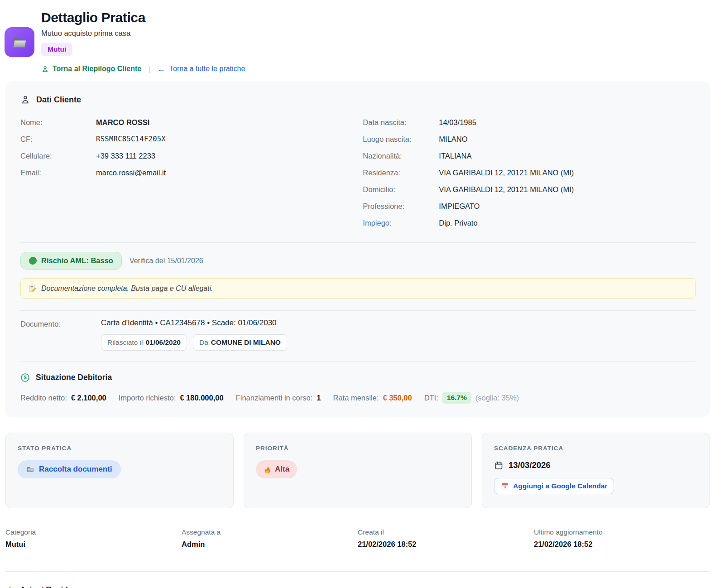 The height and width of the screenshot is (588, 720). I want to click on field-professione: Professione: IMPIEGATO, so click(529, 206).